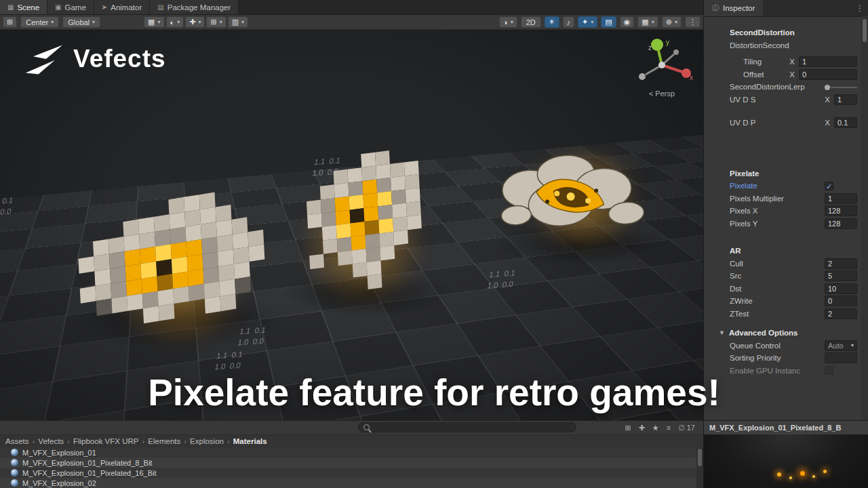 The height and width of the screenshot is (488, 868). I want to click on snap-settings-dropdown: ✚▾, so click(195, 22).